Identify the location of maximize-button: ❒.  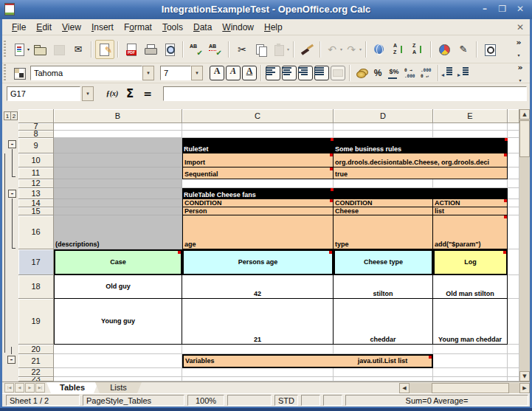
(502, 9).